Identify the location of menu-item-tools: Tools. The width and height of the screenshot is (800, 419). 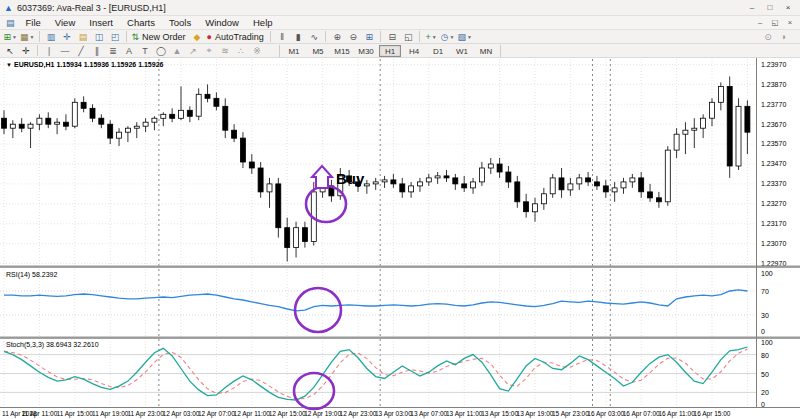
(180, 23).